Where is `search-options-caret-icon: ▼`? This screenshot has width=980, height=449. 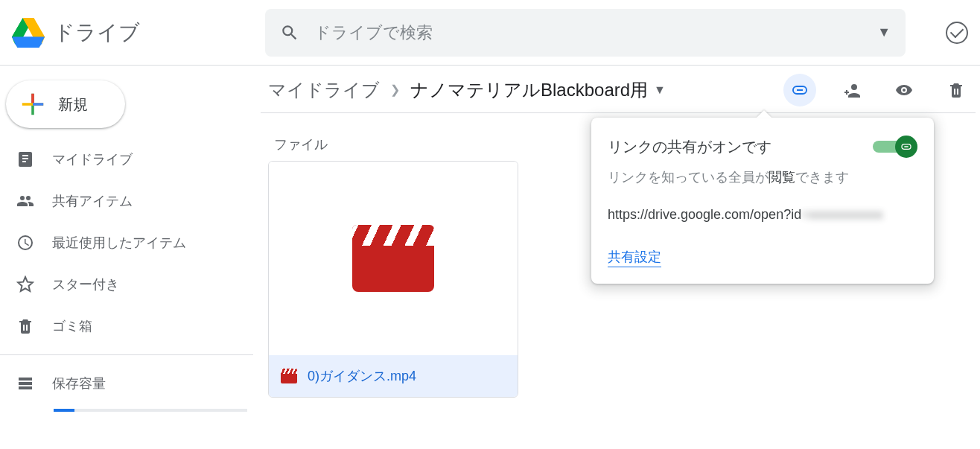 search-options-caret-icon: ▼ is located at coordinates (884, 33).